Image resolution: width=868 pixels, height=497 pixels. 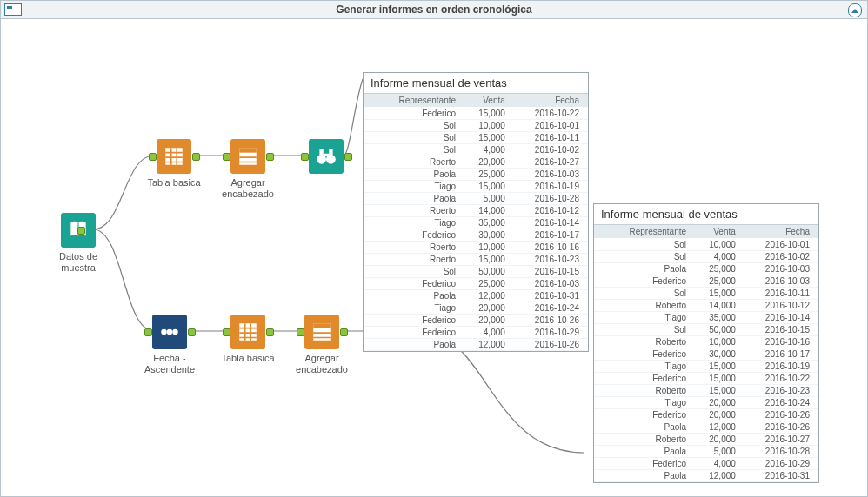 I want to click on table-row: Paola12,0002016-10-31, so click(x=476, y=296).